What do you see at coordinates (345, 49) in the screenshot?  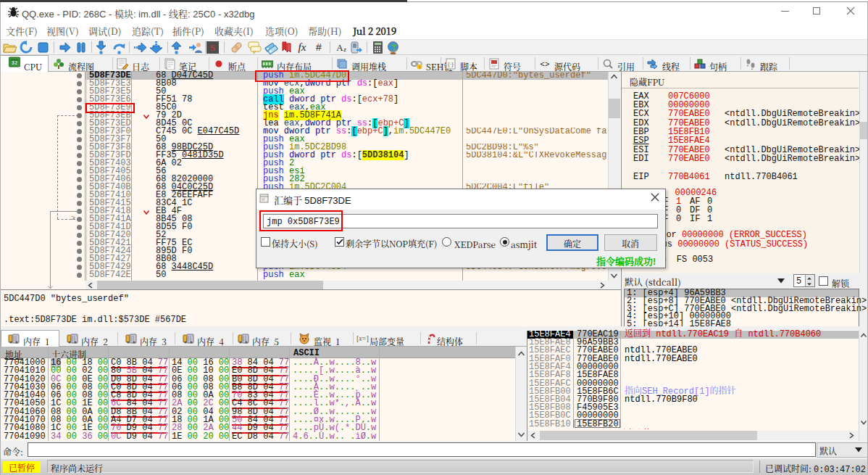 I see `svg-text: z` at bounding box center [345, 49].